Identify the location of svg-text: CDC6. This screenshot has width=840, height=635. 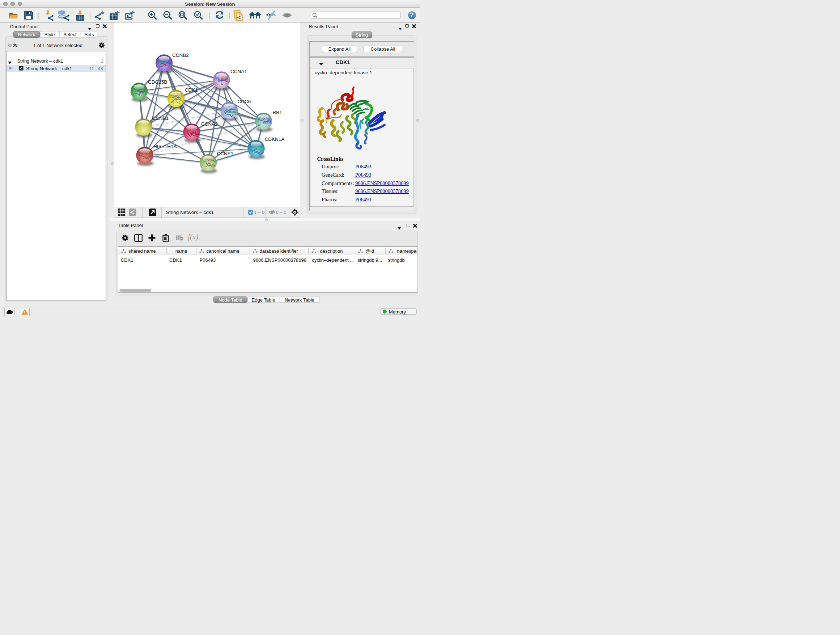
(244, 101).